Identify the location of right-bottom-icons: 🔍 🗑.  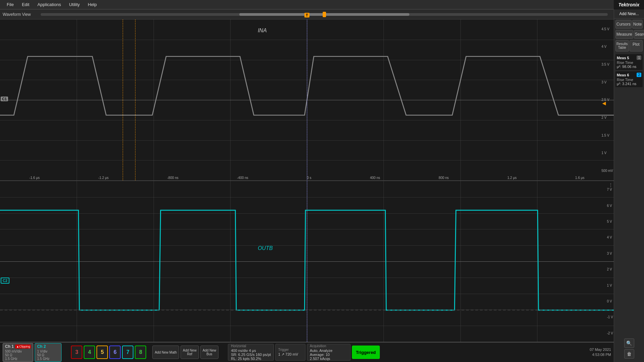
(629, 350).